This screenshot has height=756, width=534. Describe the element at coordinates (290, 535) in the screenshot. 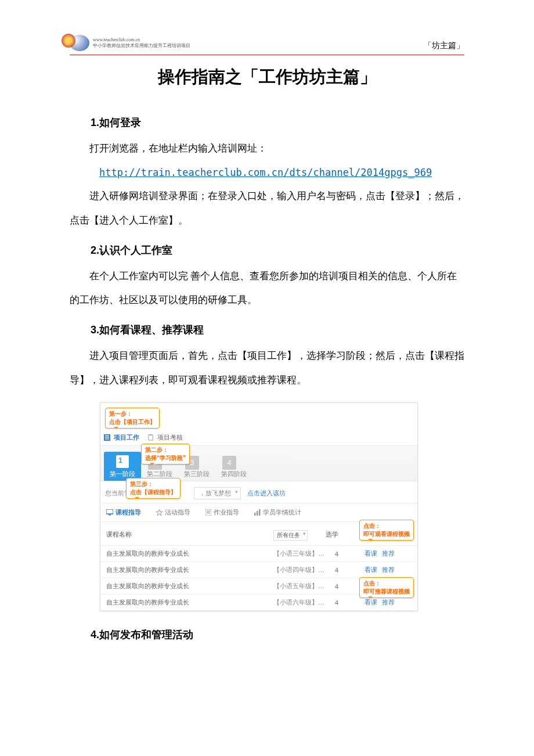

I see `task-filter-dropdown: 所有任务` at that location.